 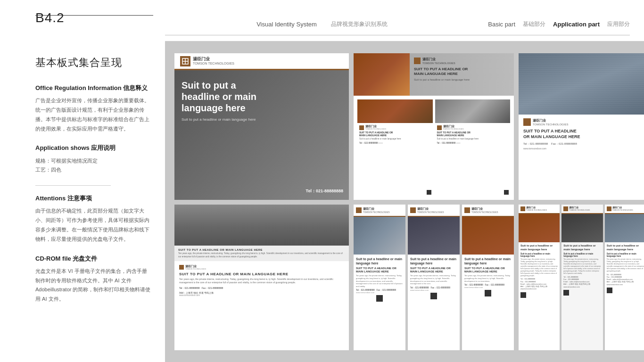 I want to click on tiny-brand-en-1: TOMSON TECHNOLOGIES, so click(x=376, y=129).